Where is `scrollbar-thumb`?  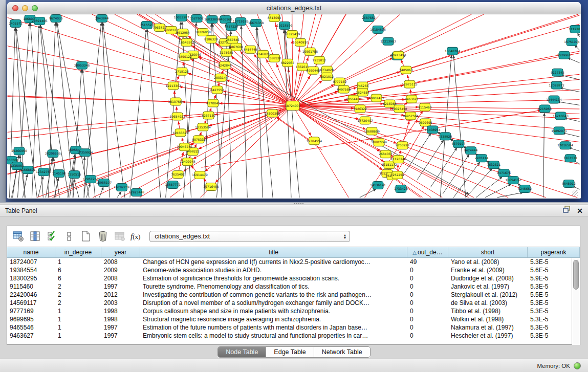 scrollbar-thumb is located at coordinates (576, 275).